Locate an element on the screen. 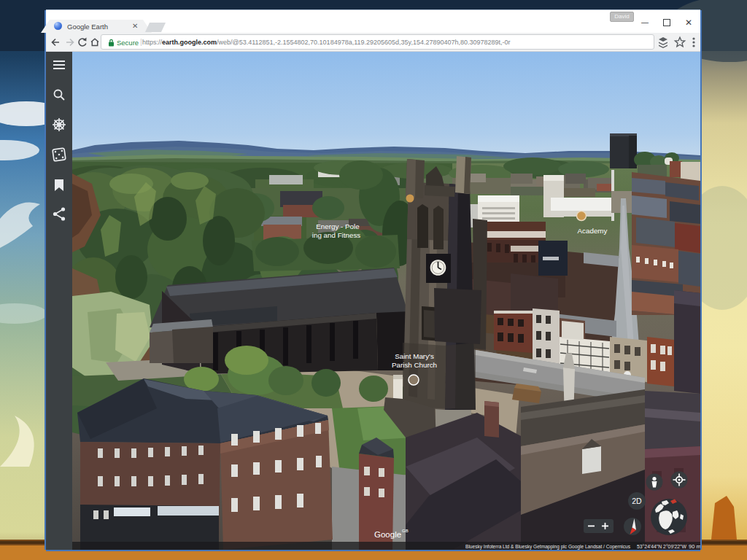 The height and width of the screenshot is (560, 747). svg-text: Parish Church is located at coordinates (414, 365).